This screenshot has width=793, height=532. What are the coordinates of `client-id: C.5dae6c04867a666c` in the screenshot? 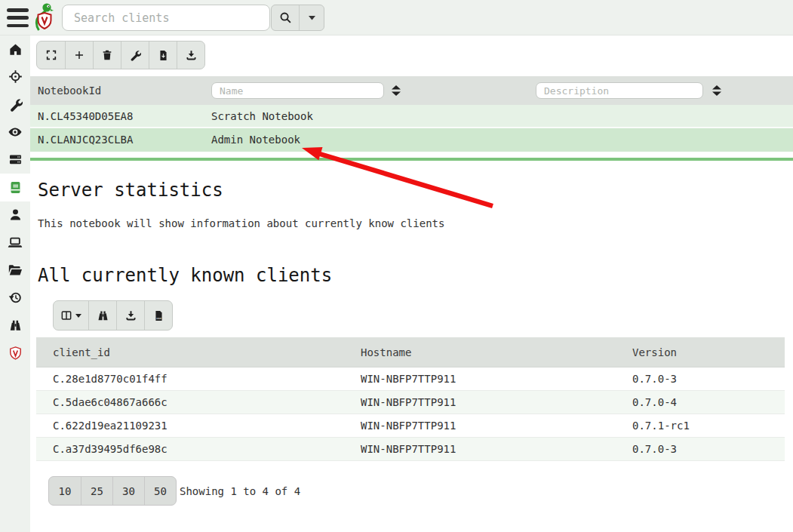 It's located at (110, 402).